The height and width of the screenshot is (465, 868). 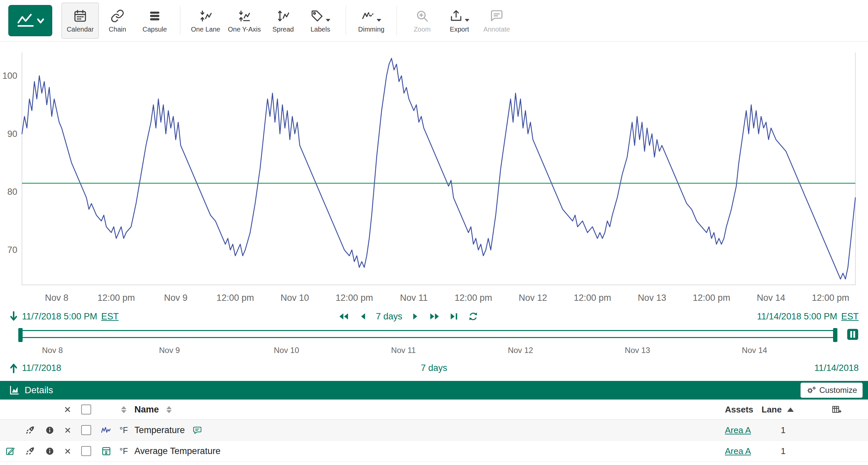 What do you see at coordinates (434, 430) in the screenshot?
I see `table-row: °F Temperature Area A 1` at bounding box center [434, 430].